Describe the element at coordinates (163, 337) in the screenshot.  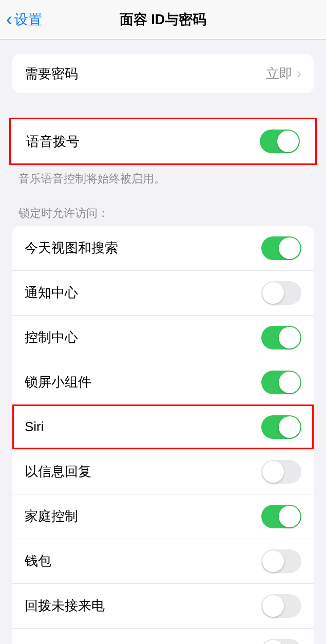
I see `locked-access-row: 控制中心` at that location.